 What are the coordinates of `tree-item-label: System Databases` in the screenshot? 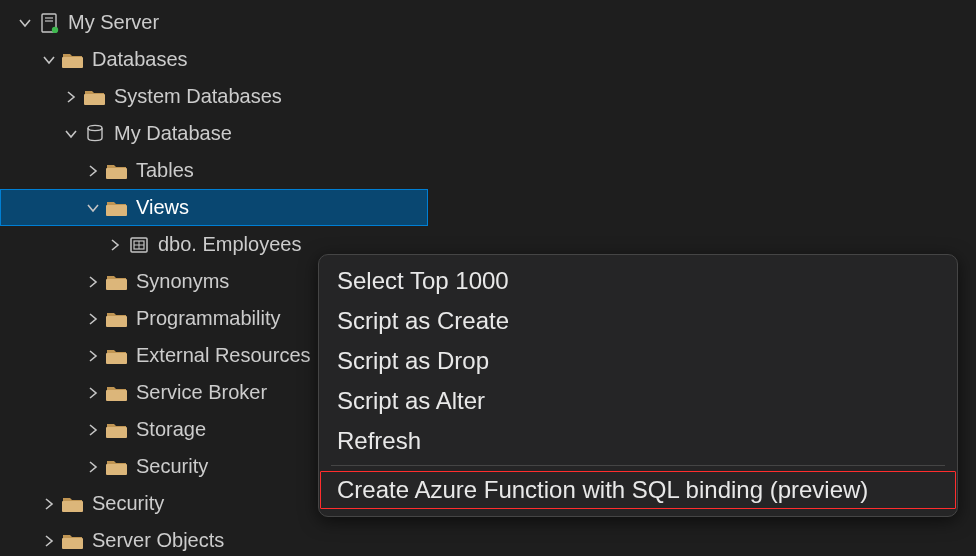 It's located at (198, 96).